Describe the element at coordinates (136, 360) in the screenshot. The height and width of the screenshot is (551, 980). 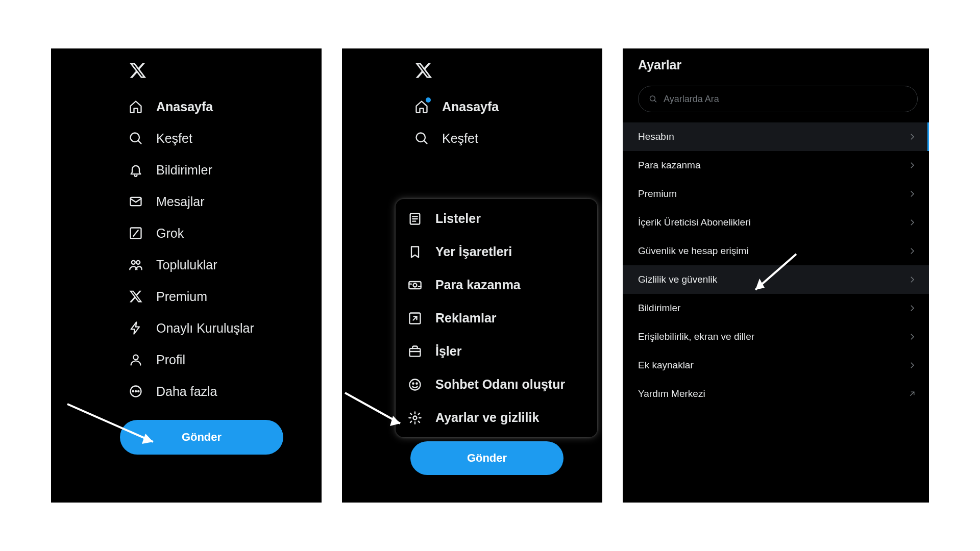
I see `profile-icon` at that location.